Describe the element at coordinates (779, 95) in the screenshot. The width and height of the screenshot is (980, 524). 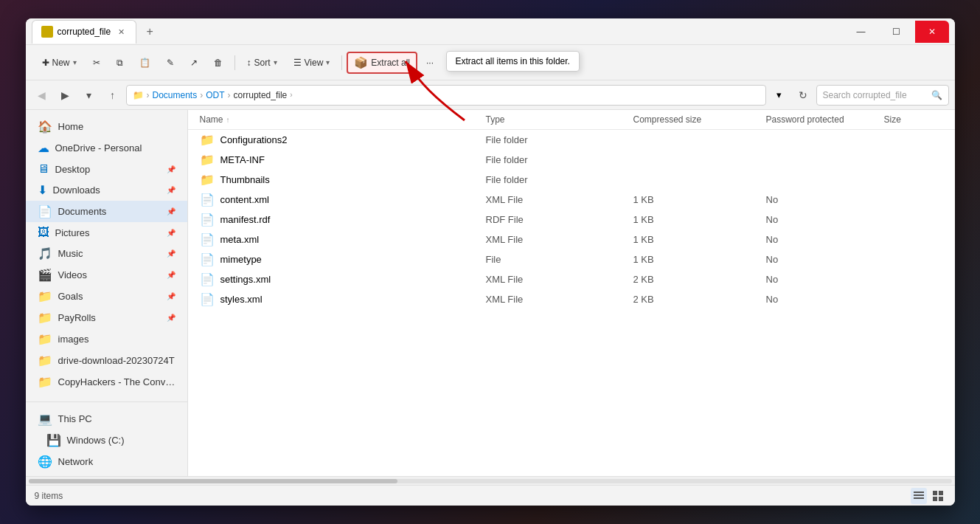
I see `address-expand-button: ▾` at that location.